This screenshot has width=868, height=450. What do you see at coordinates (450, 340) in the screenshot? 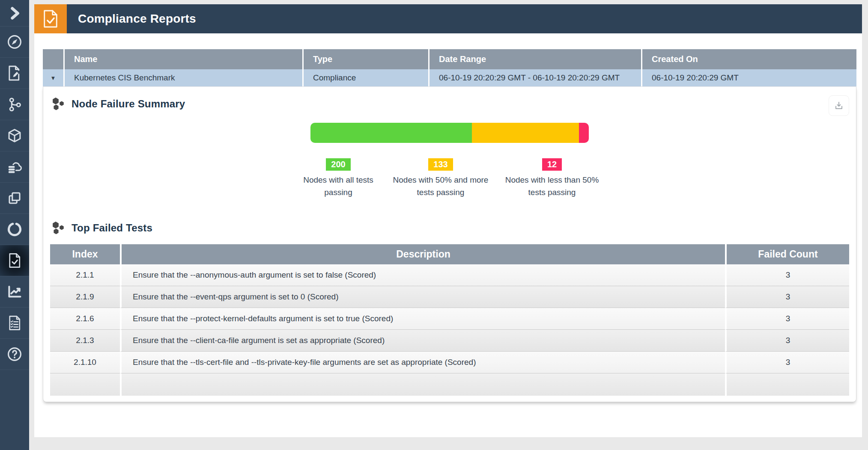
I see `table-row: 2.1.3Ensure that the --client-ca-file ar…` at bounding box center [450, 340].